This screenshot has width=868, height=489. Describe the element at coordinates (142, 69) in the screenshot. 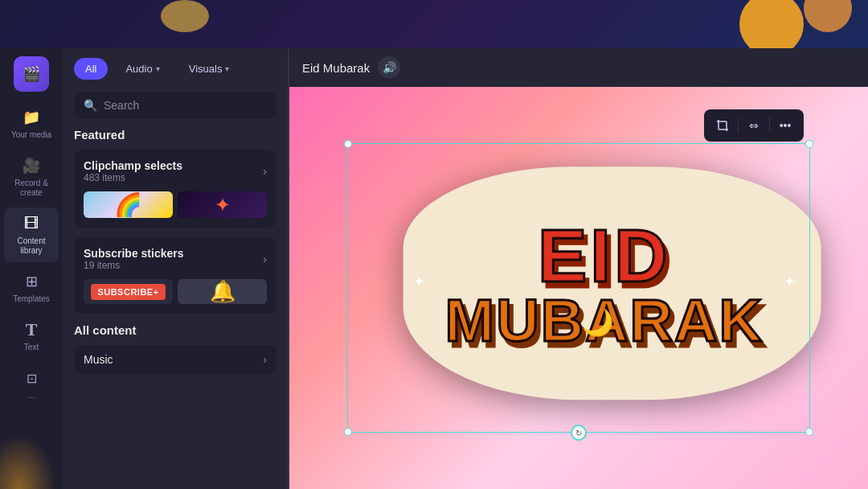

I see `audio-button: Audio ▾` at that location.